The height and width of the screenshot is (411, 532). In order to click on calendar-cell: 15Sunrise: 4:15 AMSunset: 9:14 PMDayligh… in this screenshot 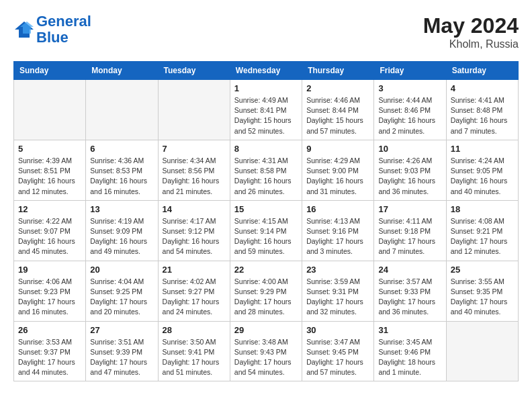, I will do `click(266, 230)`.